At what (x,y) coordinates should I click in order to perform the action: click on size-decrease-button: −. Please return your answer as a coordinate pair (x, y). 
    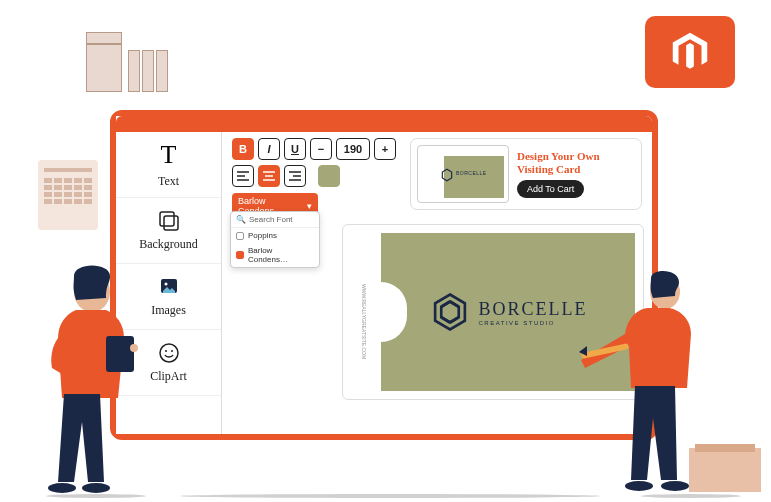
    Looking at the image, I should click on (321, 149).